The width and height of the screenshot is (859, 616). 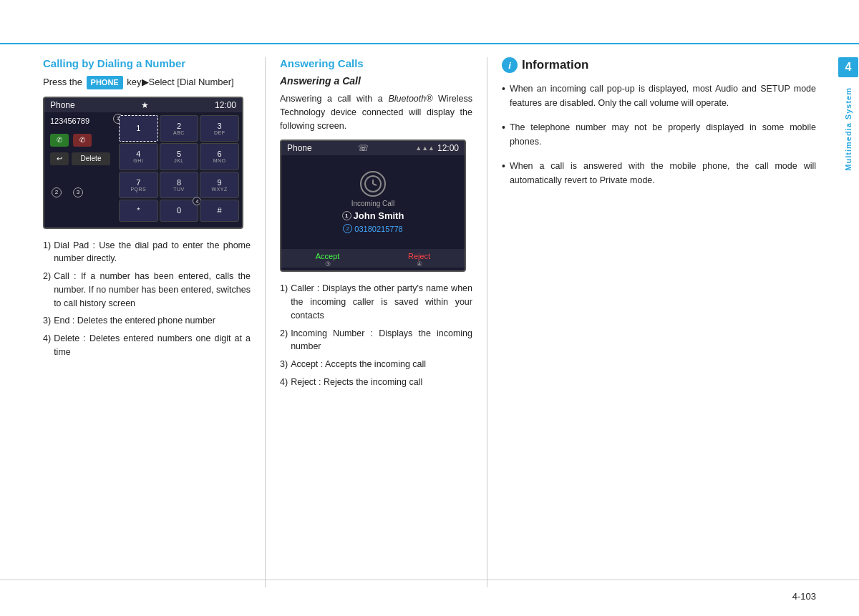 What do you see at coordinates (219, 185) in the screenshot?
I see `dial-key-9: 9 WXYZ` at bounding box center [219, 185].